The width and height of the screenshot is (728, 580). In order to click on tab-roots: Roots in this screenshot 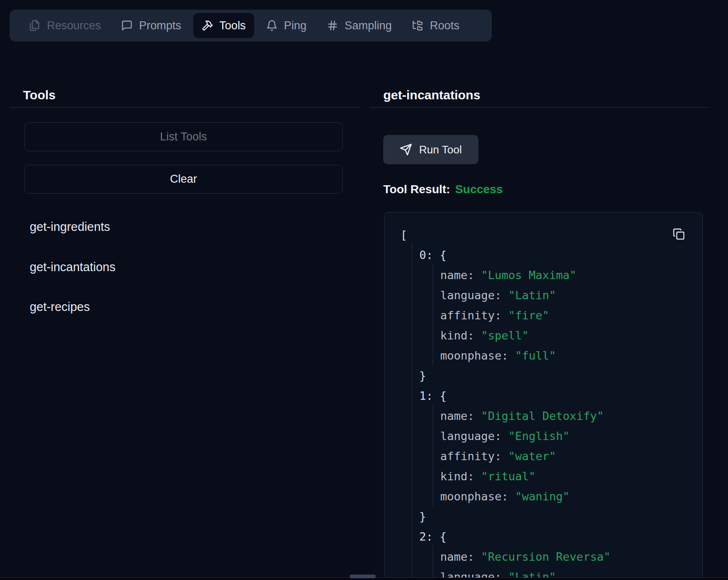, I will do `click(436, 26)`.